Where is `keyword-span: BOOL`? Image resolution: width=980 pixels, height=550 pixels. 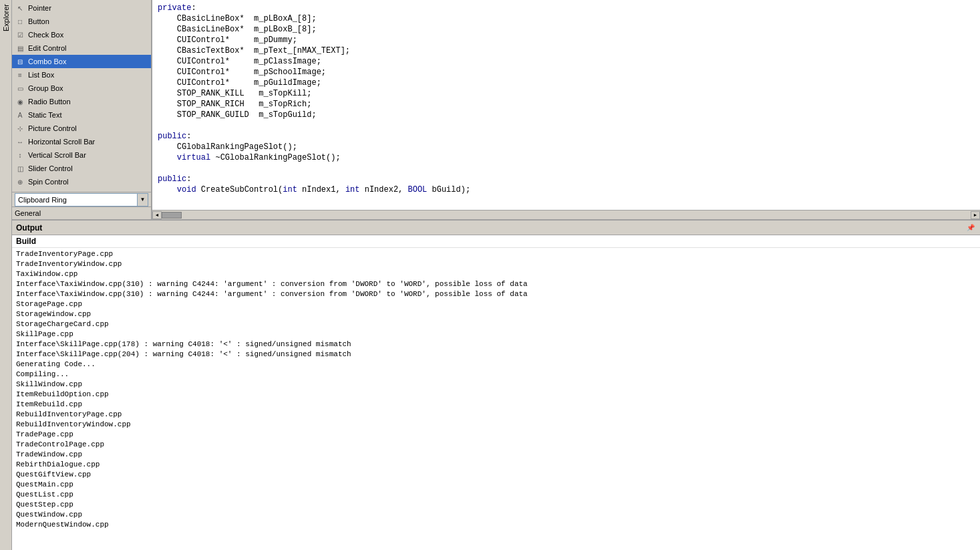
keyword-span: BOOL is located at coordinates (418, 190).